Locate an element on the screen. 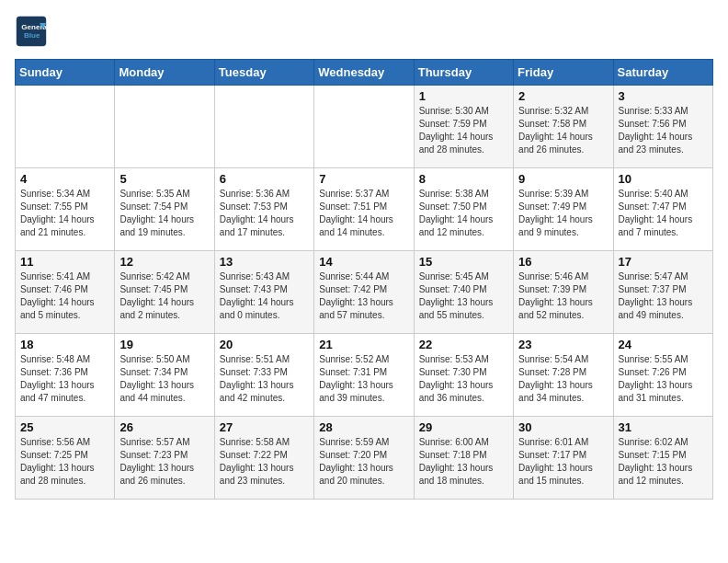  day-info: Sunrise: 5:58 AM Sunset: 7:22 PM Dayligh… is located at coordinates (265, 462).